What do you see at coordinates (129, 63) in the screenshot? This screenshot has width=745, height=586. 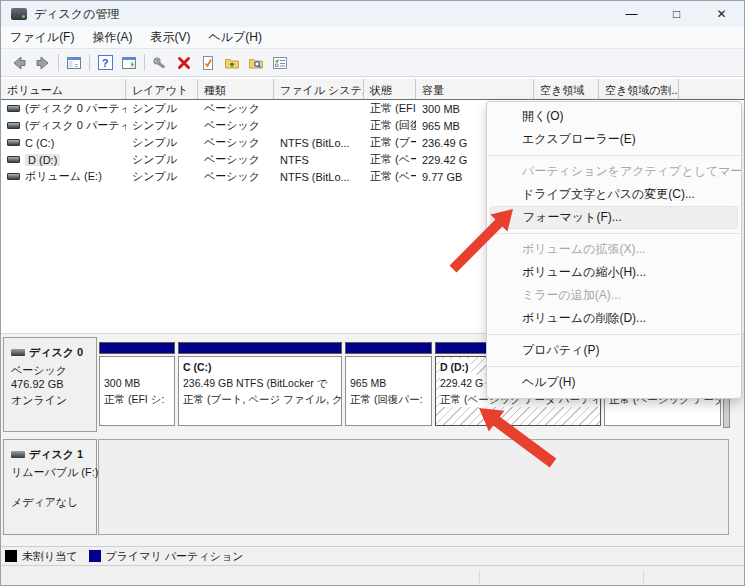 I see `action-pane-icon` at bounding box center [129, 63].